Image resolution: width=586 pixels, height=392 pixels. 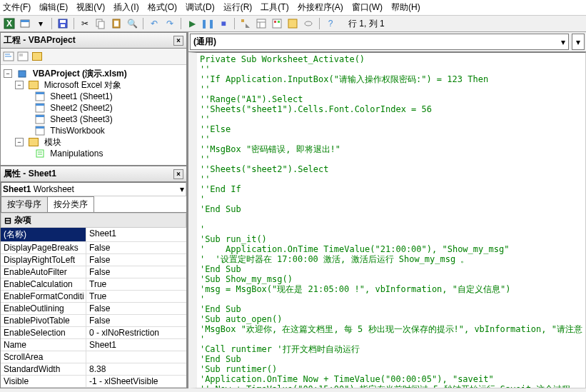 I want to click on procedure-dropdown: ▾, so click(x=578, y=41).